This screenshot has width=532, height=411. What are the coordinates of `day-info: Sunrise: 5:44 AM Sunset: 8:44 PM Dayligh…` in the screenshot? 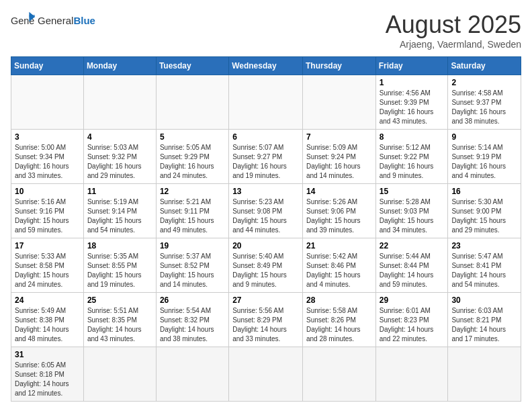 It's located at (412, 271).